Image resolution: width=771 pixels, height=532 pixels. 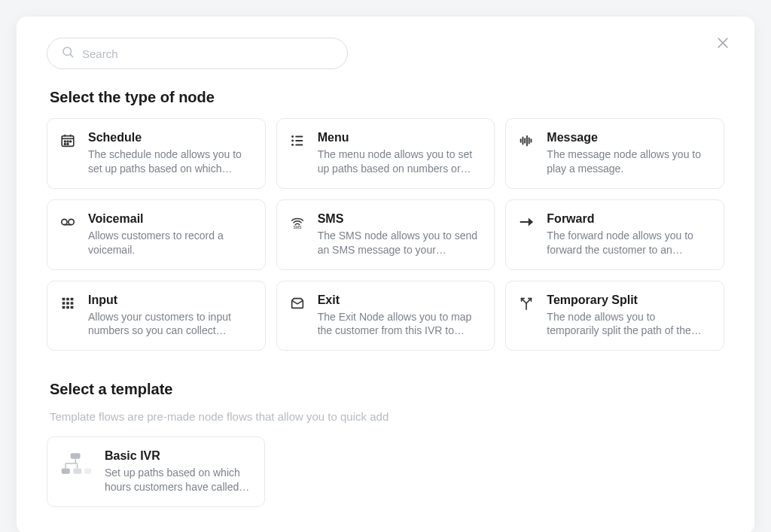 What do you see at coordinates (399, 219) in the screenshot?
I see `node-title: SMS` at bounding box center [399, 219].